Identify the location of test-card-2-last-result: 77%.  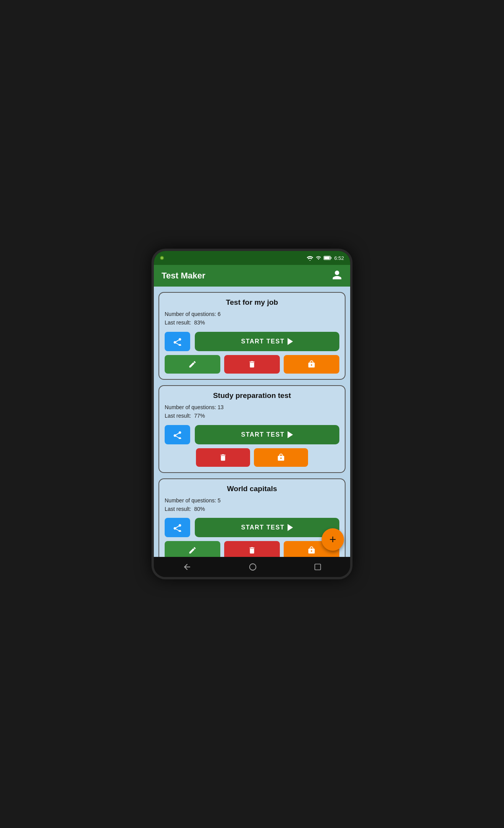
(199, 416).